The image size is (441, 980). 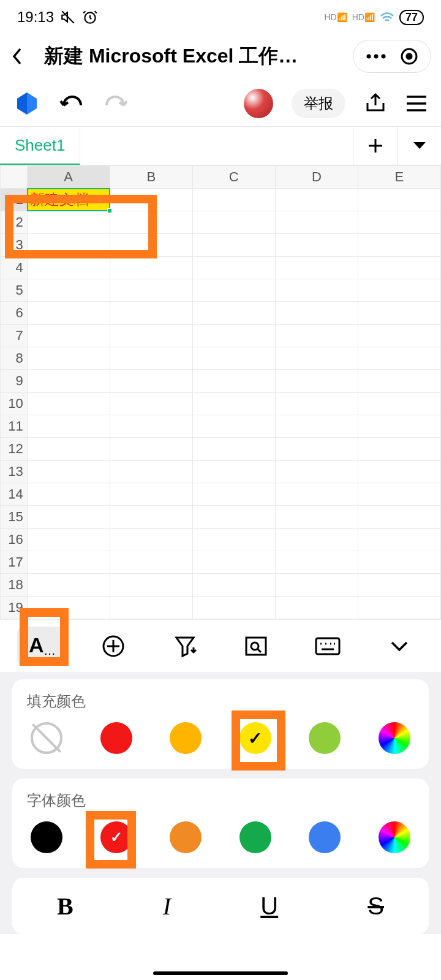 What do you see at coordinates (417, 104) in the screenshot?
I see `menu-icon` at bounding box center [417, 104].